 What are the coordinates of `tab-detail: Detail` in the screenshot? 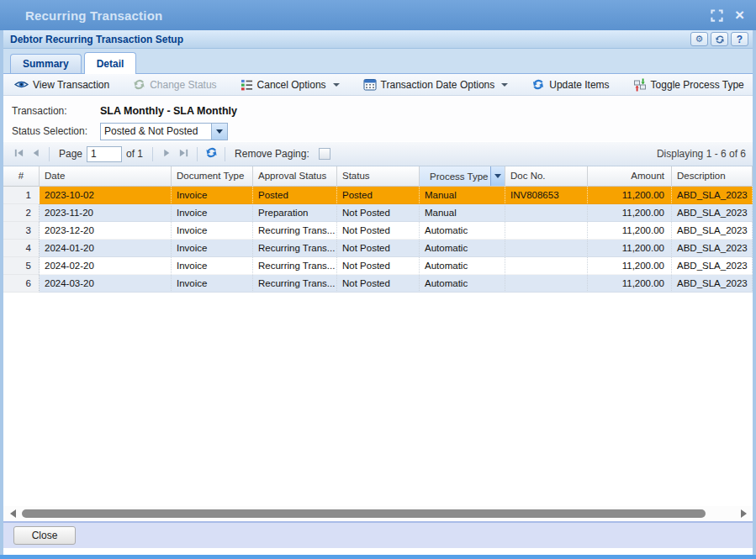 It's located at (111, 63).